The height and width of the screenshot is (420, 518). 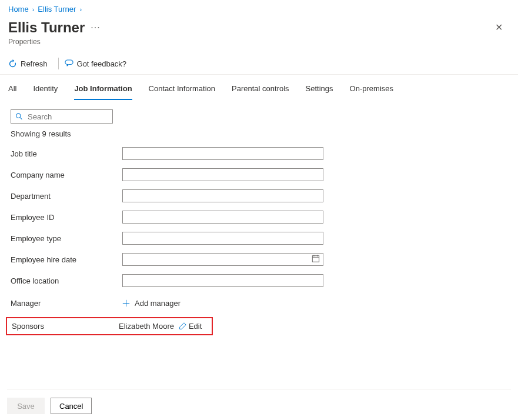 What do you see at coordinates (45, 89) in the screenshot?
I see `tab-identity: Identity` at bounding box center [45, 89].